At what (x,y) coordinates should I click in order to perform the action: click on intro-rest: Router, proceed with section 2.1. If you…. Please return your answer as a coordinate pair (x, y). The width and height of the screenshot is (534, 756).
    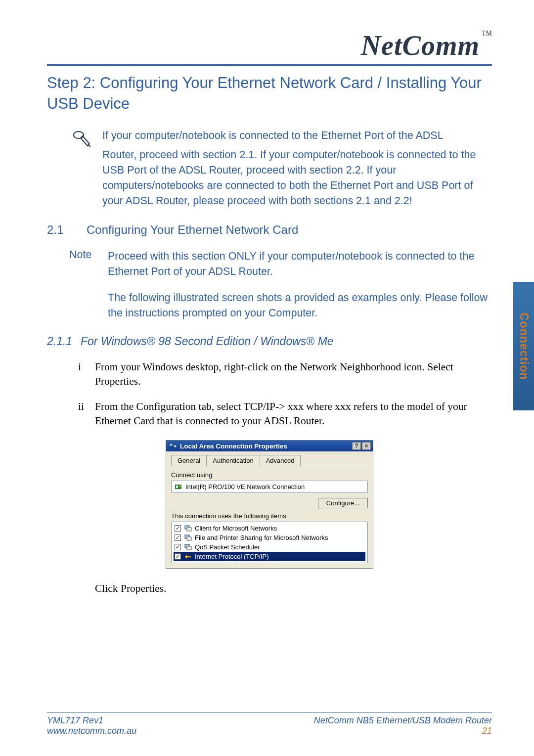
    Looking at the image, I should click on (289, 178).